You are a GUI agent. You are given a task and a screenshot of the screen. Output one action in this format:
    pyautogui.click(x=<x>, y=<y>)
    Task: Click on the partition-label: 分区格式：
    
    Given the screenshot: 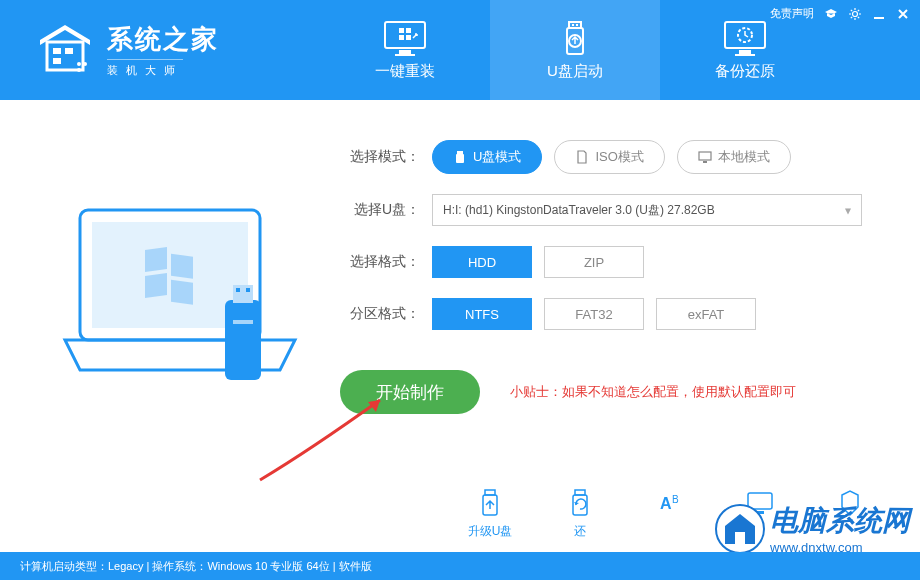 What is the action you would take?
    pyautogui.click(x=380, y=314)
    